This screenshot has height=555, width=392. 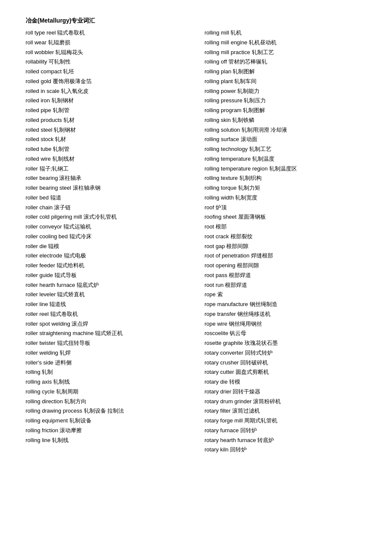 I want to click on list-item: roller cooling bed 辊式冷床, so click(x=107, y=237).